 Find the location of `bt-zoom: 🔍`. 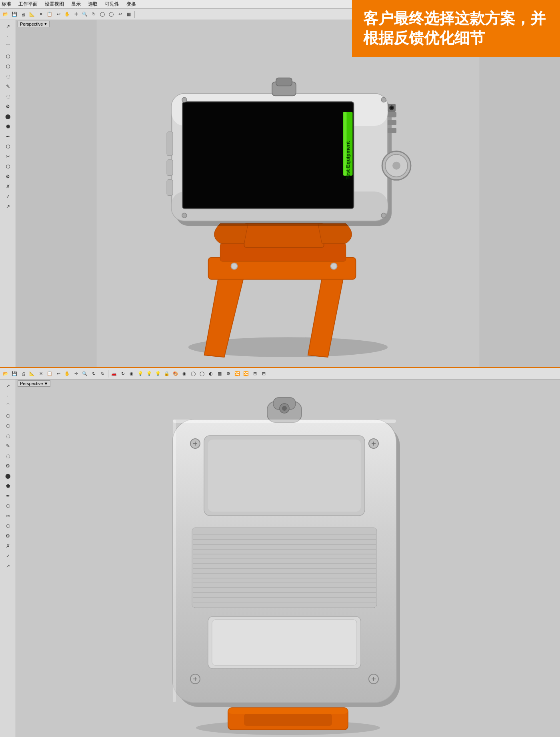

bt-zoom: 🔍 is located at coordinates (85, 374).